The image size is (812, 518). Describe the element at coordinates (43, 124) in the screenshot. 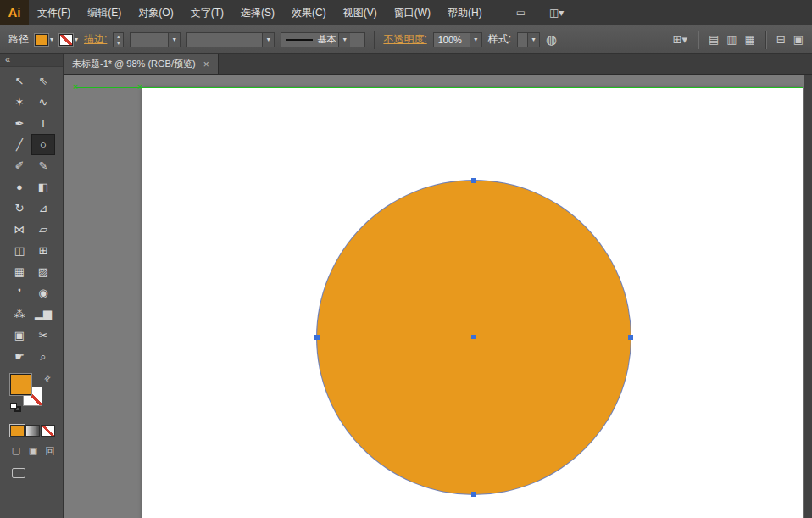

I see `type-tool: T` at that location.